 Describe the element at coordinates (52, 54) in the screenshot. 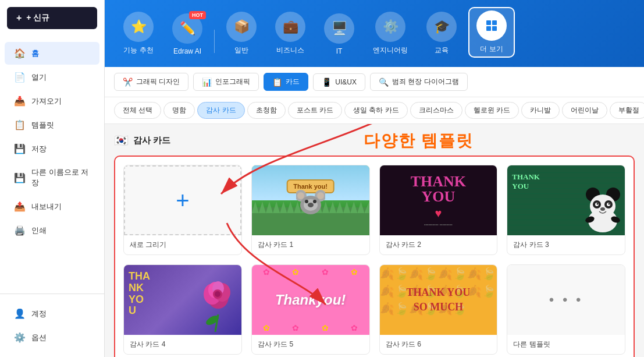

I see `sidebar-item-home: 🏠 홈` at that location.